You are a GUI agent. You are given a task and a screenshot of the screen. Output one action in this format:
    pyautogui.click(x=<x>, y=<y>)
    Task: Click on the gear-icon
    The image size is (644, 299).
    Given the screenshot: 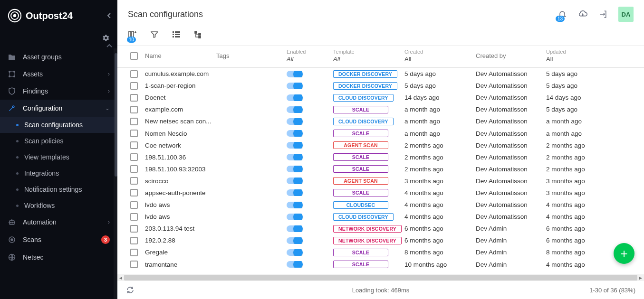 What is the action you would take?
    pyautogui.click(x=106, y=38)
    